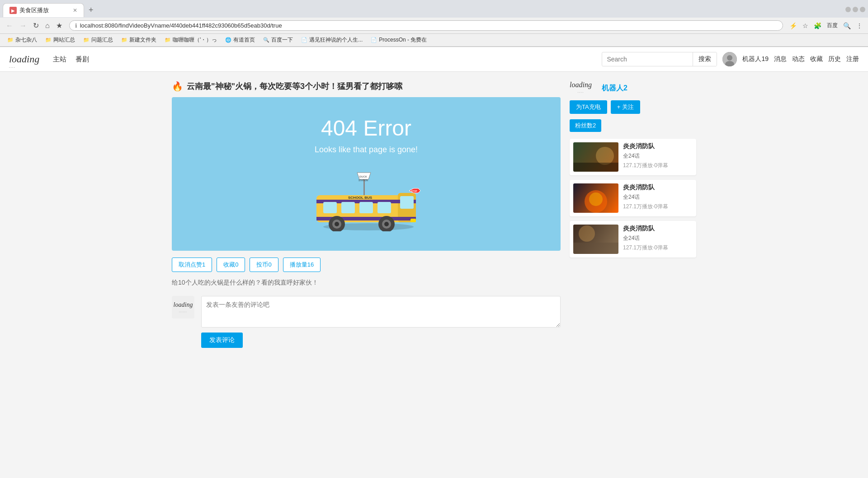 The height and width of the screenshot is (478, 868). I want to click on bookmark-button: ★, so click(59, 25).